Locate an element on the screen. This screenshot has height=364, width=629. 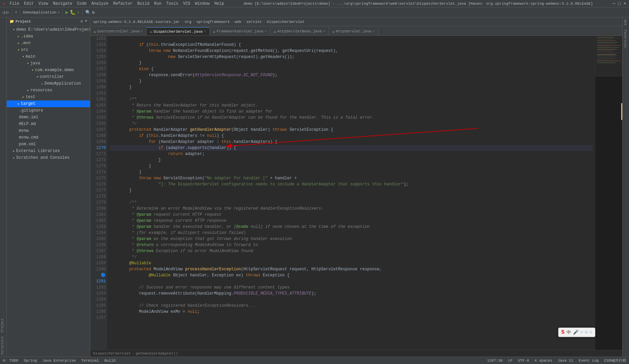
nav-sep-4: › is located at coordinates (244, 22).